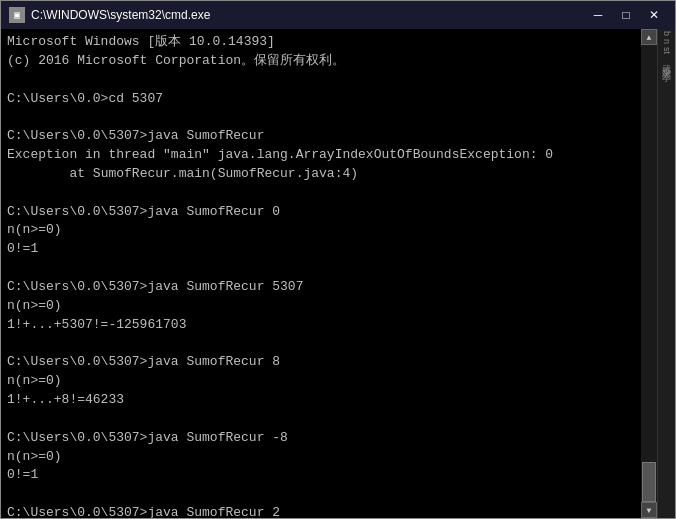  What do you see at coordinates (626, 15) in the screenshot?
I see `window-controls: ─ □ ✕` at bounding box center [626, 15].